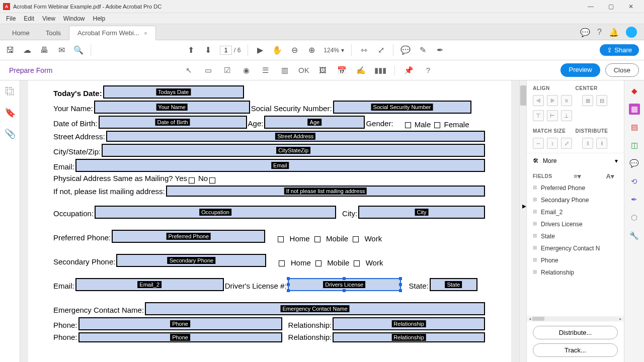  I want to click on comment-icon: 💬, so click(406, 50).